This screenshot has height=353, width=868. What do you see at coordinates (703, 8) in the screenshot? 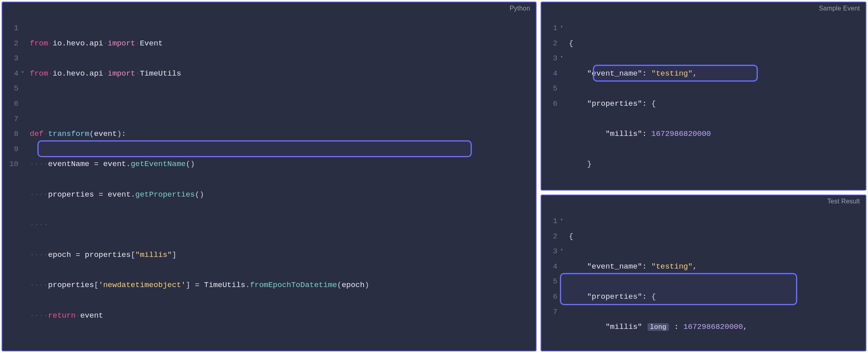
I see `pane-title-sample: Sample Event` at bounding box center [703, 8].